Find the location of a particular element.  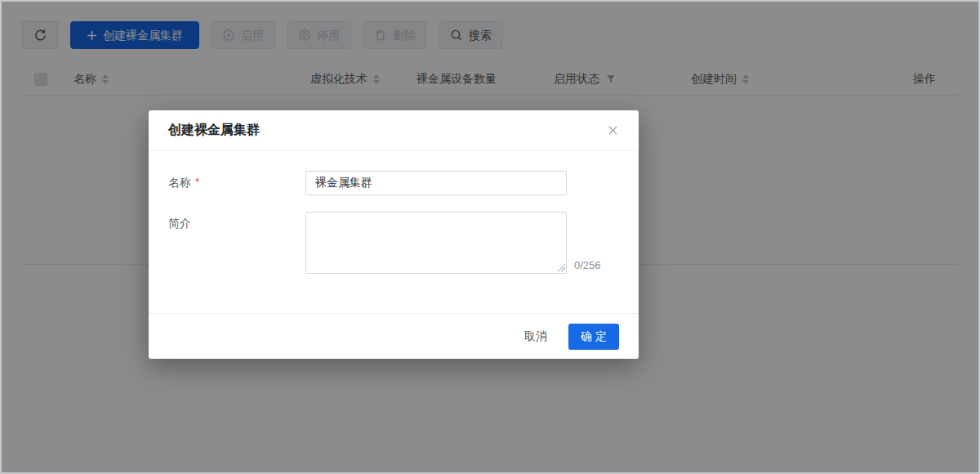

cancel-button: 取消 is located at coordinates (536, 337).